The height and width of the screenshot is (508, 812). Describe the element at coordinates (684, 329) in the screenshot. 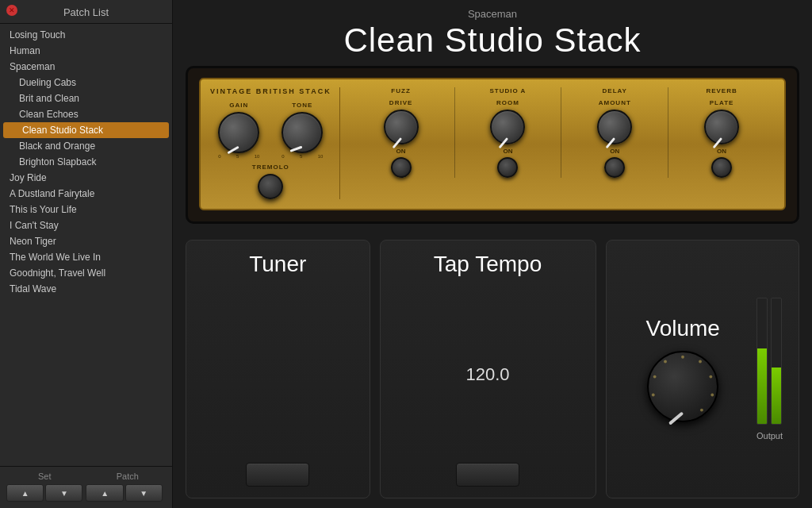

I see `volume-title: Volume` at that location.